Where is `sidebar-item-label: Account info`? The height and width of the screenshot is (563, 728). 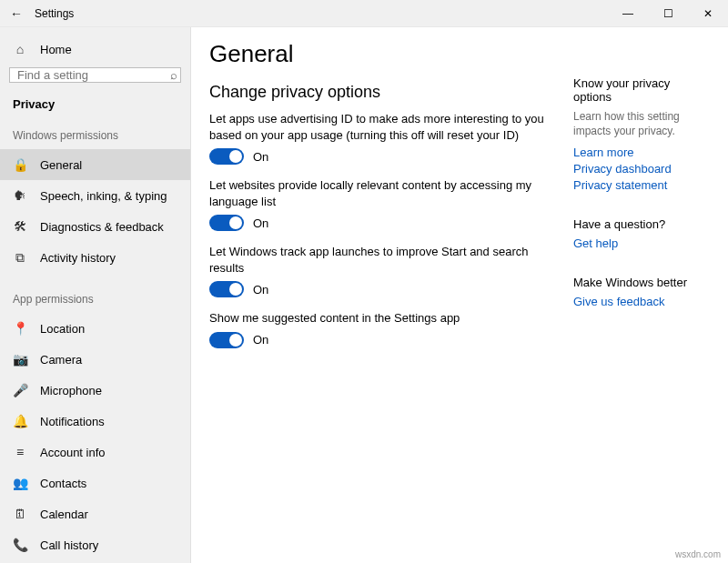
sidebar-item-label: Account info is located at coordinates (73, 453).